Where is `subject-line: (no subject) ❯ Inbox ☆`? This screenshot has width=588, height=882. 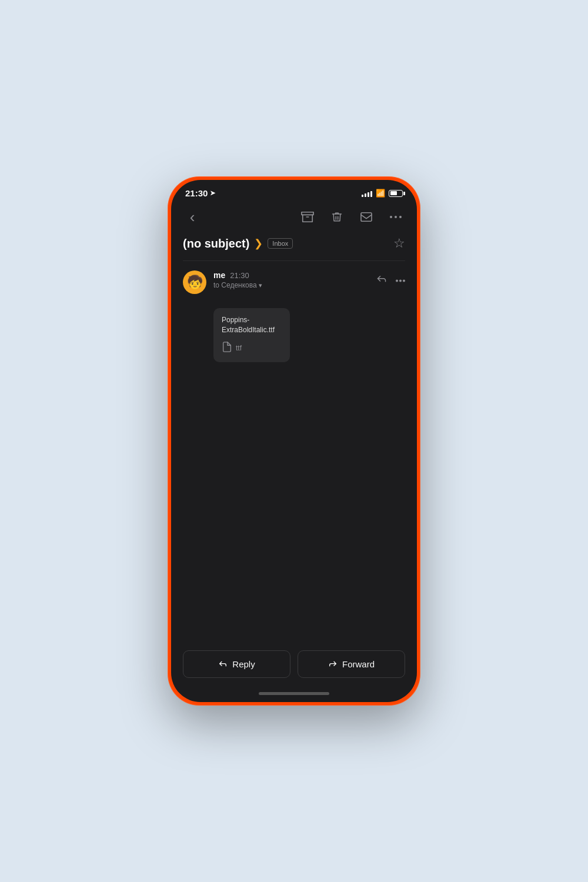 subject-line: (no subject) ❯ Inbox ☆ is located at coordinates (294, 247).